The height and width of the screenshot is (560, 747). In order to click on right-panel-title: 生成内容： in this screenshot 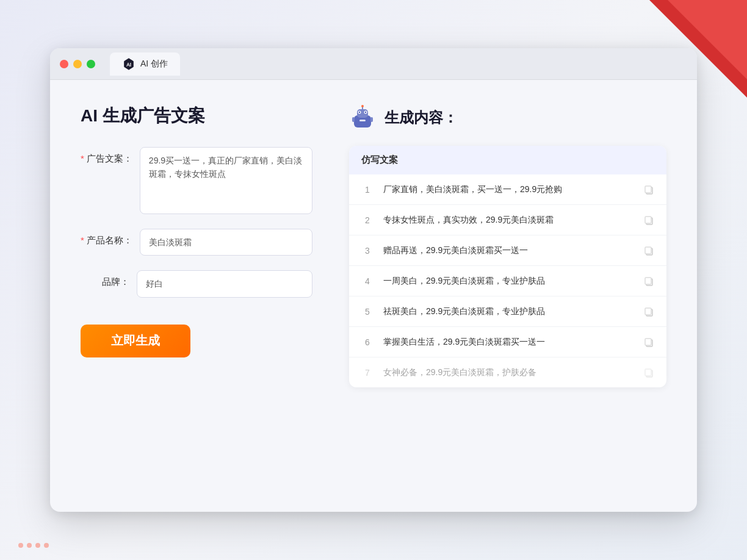, I will do `click(421, 118)`.